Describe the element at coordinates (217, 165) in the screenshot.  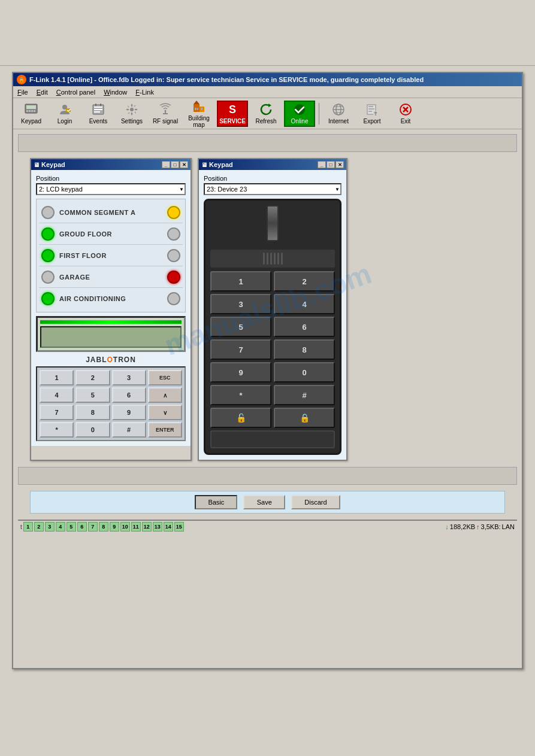
I see `keypad2-title-left: 🖥 Keypad` at that location.